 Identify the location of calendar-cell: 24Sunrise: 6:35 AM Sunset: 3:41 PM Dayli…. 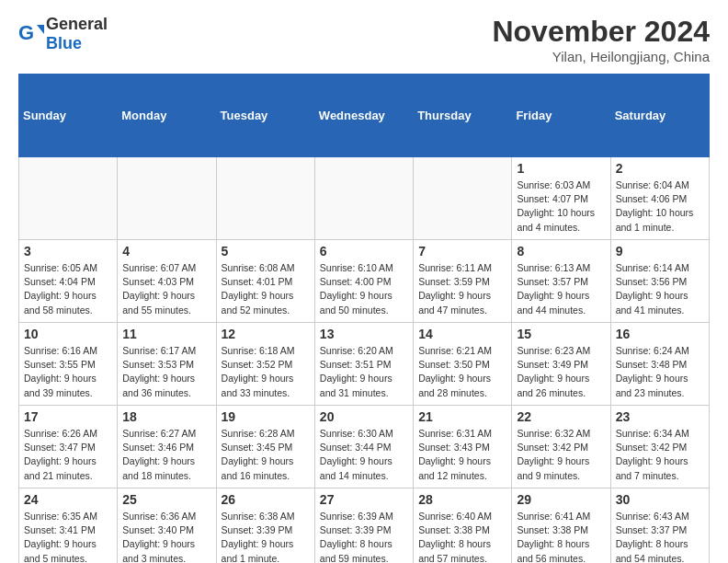
(68, 526).